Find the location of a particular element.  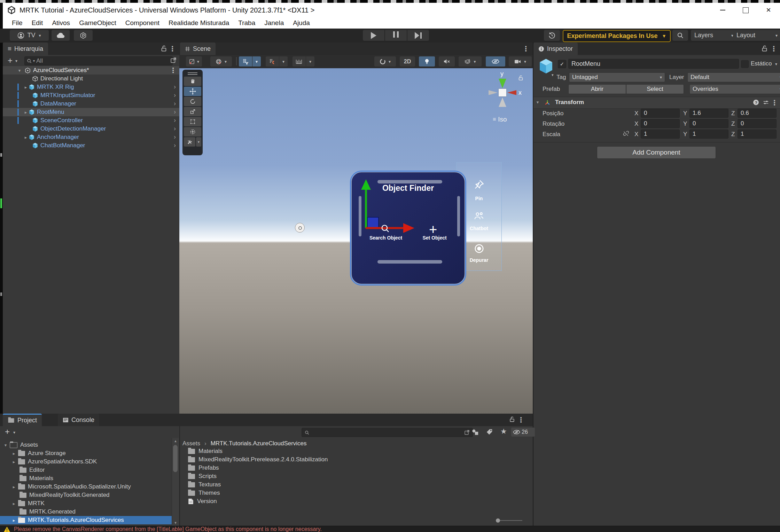

shading-mode-dropdown: ▾ is located at coordinates (385, 61).